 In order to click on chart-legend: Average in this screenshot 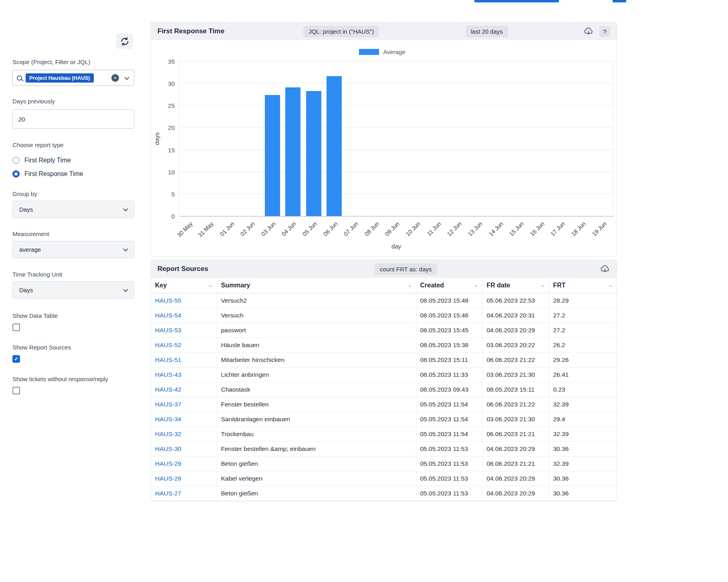, I will do `click(382, 52)`.